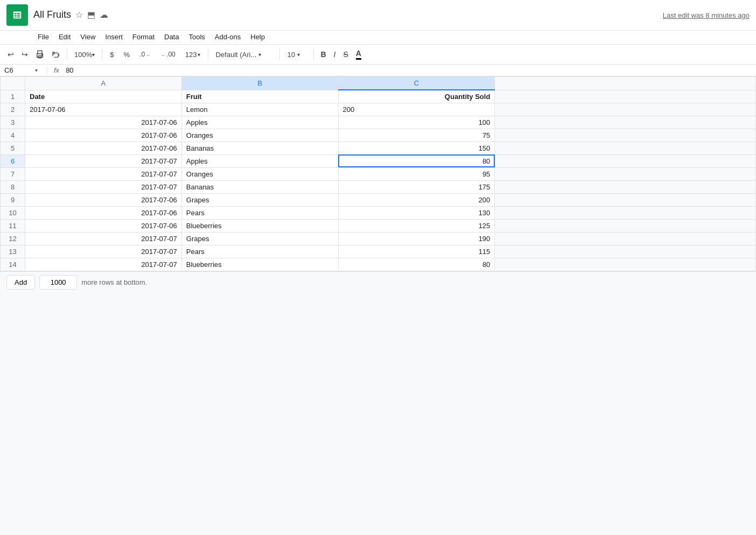 This screenshot has width=756, height=535. What do you see at coordinates (626, 174) in the screenshot?
I see `cell-d7` at bounding box center [626, 174].